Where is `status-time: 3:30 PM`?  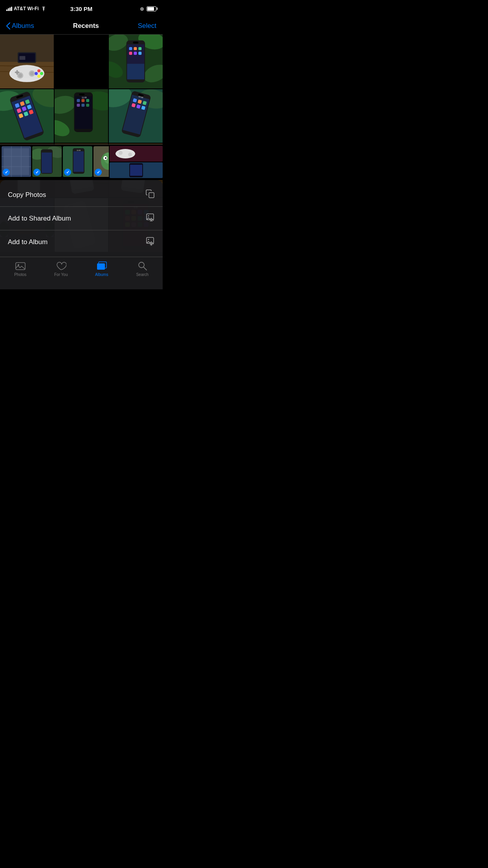 status-time: 3:30 PM is located at coordinates (82, 9).